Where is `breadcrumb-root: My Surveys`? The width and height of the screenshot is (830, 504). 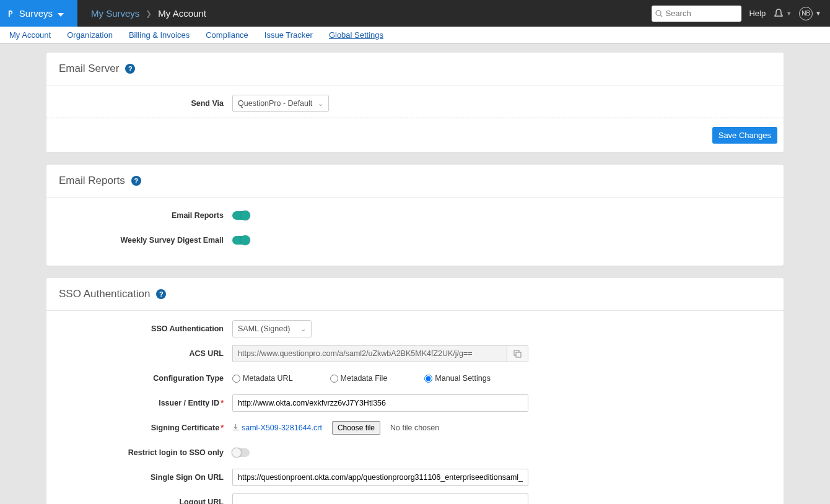 breadcrumb-root: My Surveys is located at coordinates (115, 14).